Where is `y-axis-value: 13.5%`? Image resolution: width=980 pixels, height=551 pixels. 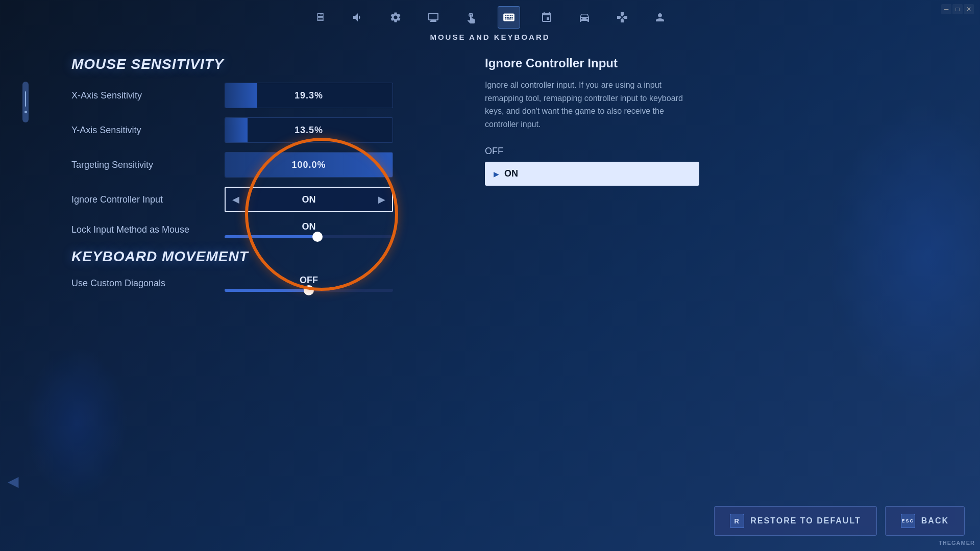 y-axis-value: 13.5% is located at coordinates (309, 131).